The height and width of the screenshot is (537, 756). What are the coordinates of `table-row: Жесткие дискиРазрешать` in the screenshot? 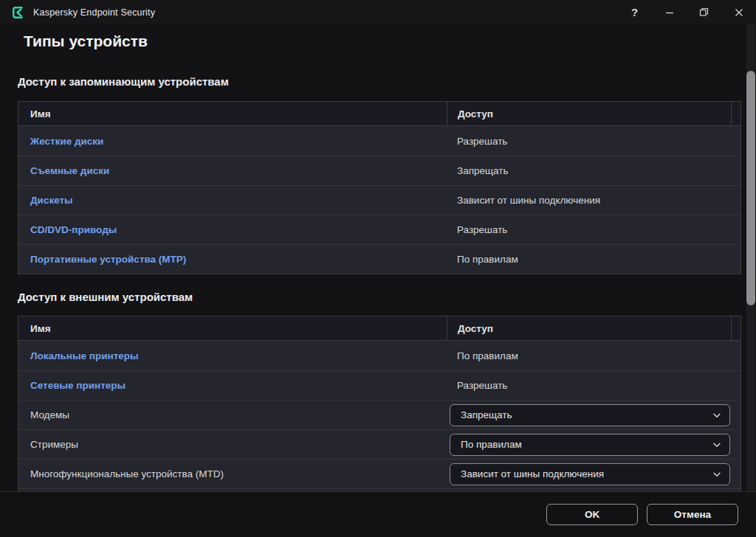 It's located at (379, 141).